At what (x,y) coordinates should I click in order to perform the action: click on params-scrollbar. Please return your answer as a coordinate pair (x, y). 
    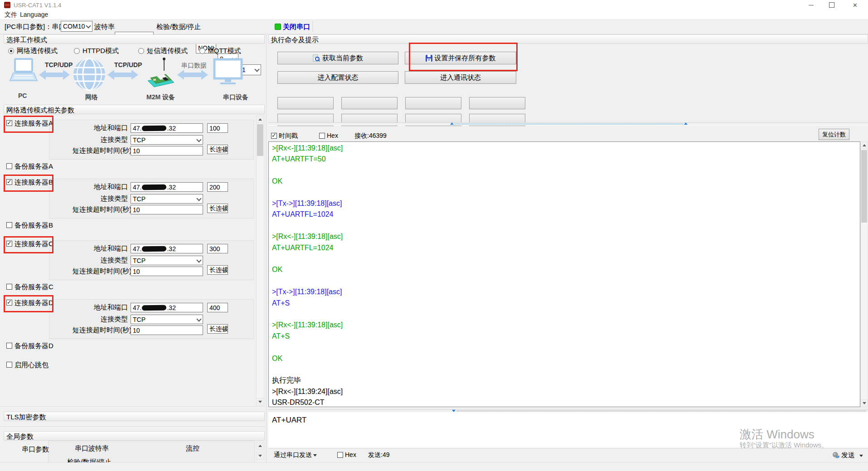
    Looking at the image, I should click on (260, 261).